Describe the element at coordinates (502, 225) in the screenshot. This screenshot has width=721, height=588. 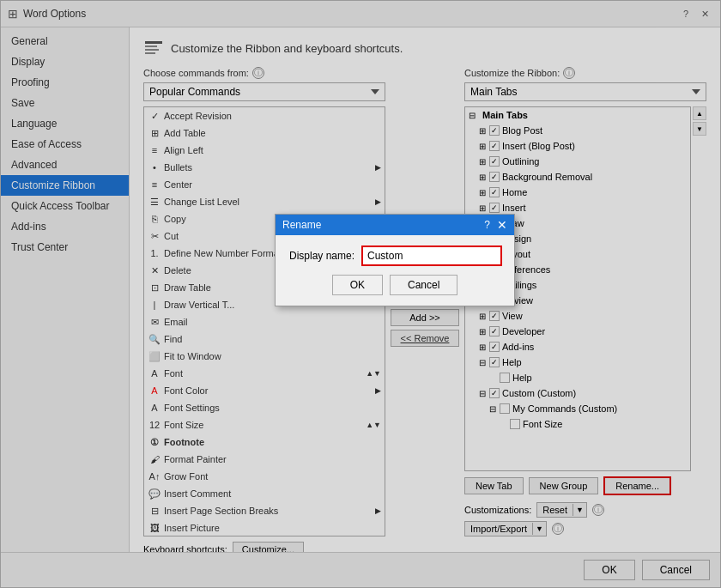
I see `modal-close-button: ✕` at that location.